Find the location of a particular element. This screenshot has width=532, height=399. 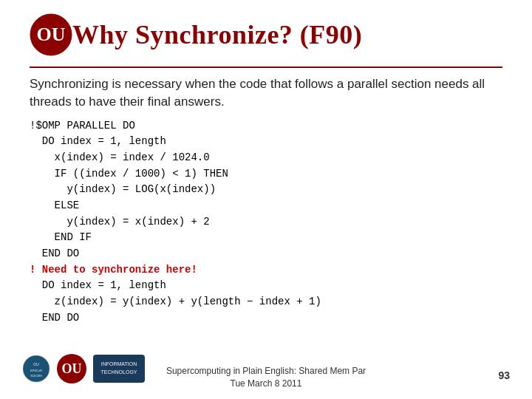

epscor-logo: OU EPSCoR SCECERI is located at coordinates (36, 369).